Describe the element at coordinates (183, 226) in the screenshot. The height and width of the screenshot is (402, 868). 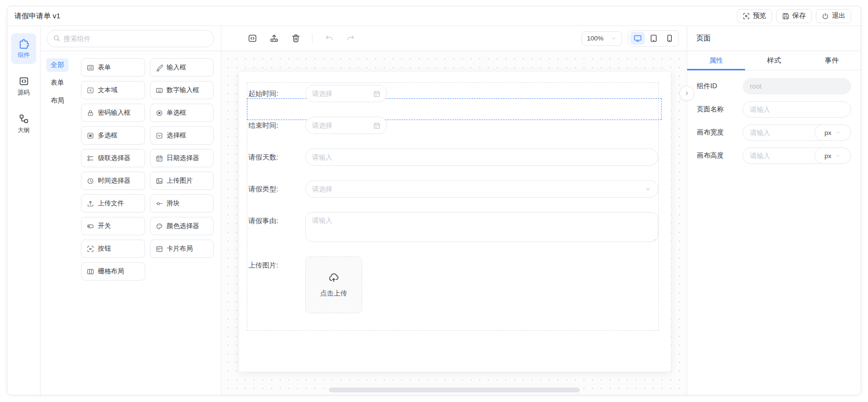
I see `component-label: 颜色选择器` at that location.